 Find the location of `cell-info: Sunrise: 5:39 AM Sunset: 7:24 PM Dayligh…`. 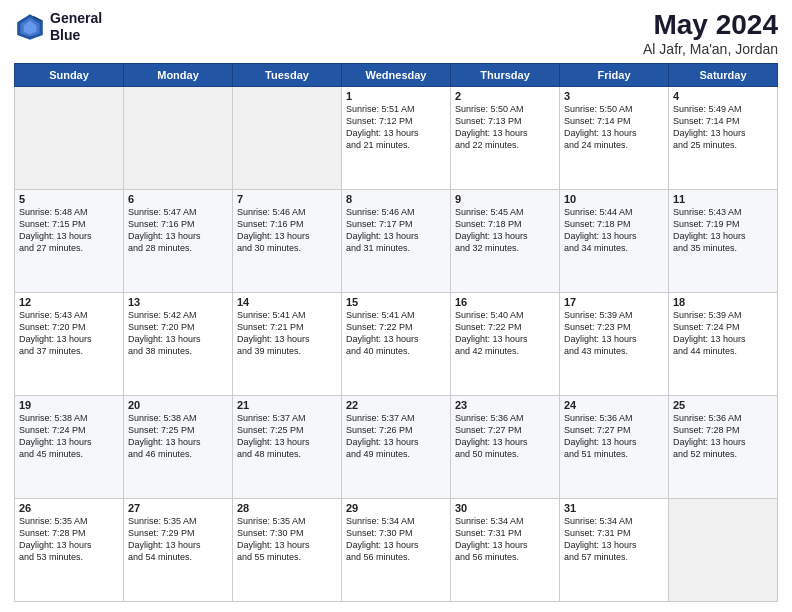

cell-info: Sunrise: 5:39 AM Sunset: 7:24 PM Dayligh… is located at coordinates (723, 334).